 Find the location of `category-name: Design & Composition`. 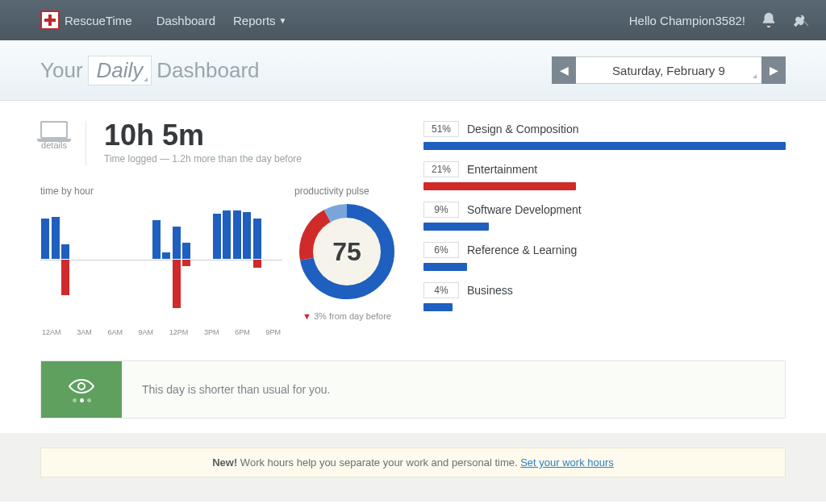

category-name: Design & Composition is located at coordinates (523, 129).